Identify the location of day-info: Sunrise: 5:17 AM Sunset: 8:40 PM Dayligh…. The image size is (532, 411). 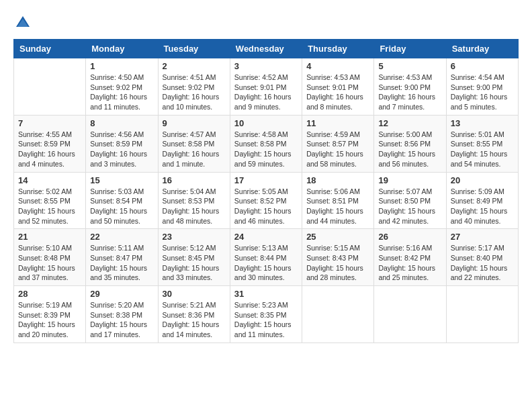
(482, 263).